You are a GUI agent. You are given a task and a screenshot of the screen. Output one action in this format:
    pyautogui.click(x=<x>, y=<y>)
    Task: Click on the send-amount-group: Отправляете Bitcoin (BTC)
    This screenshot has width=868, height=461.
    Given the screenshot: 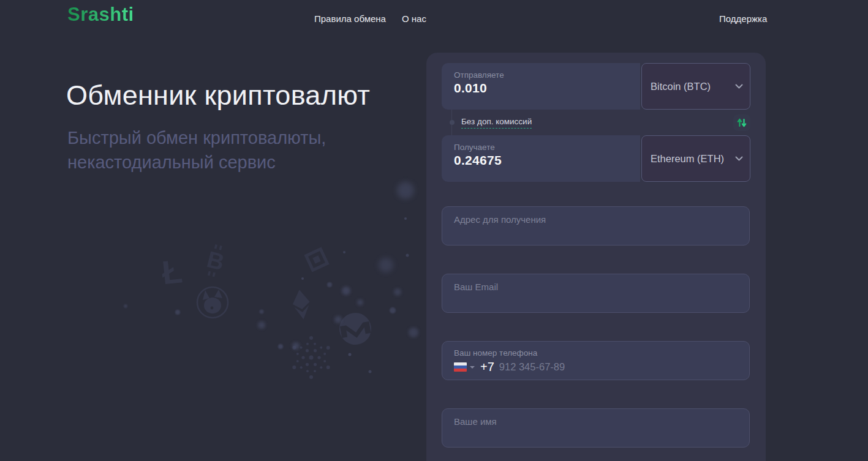 What is the action you would take?
    pyautogui.click(x=596, y=86)
    